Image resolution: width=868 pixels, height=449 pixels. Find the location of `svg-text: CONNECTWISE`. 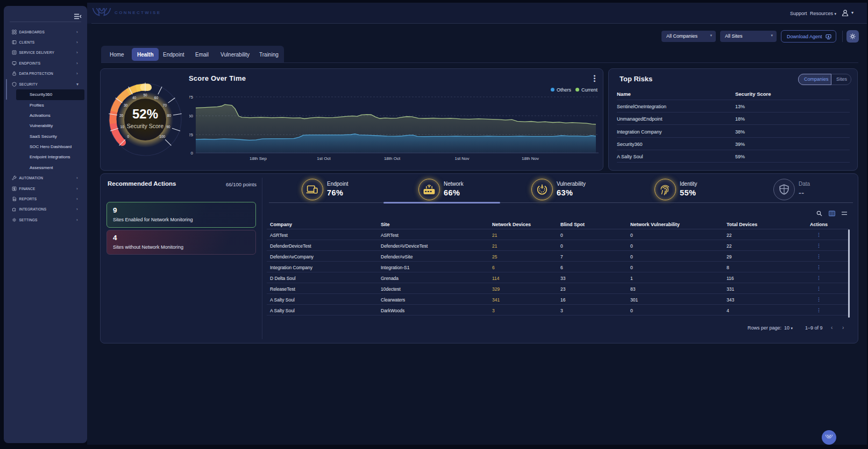

svg-text: CONNECTWISE is located at coordinates (138, 13).